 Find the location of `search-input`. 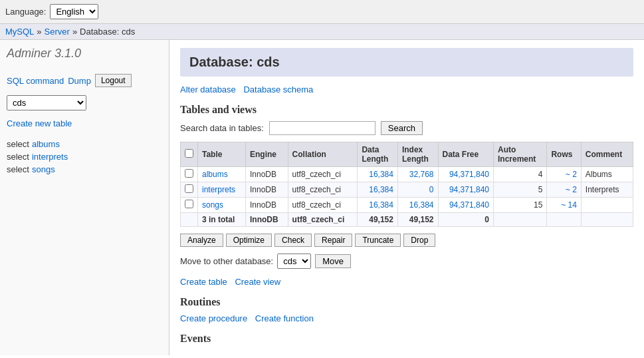

search-input is located at coordinates (322, 128).